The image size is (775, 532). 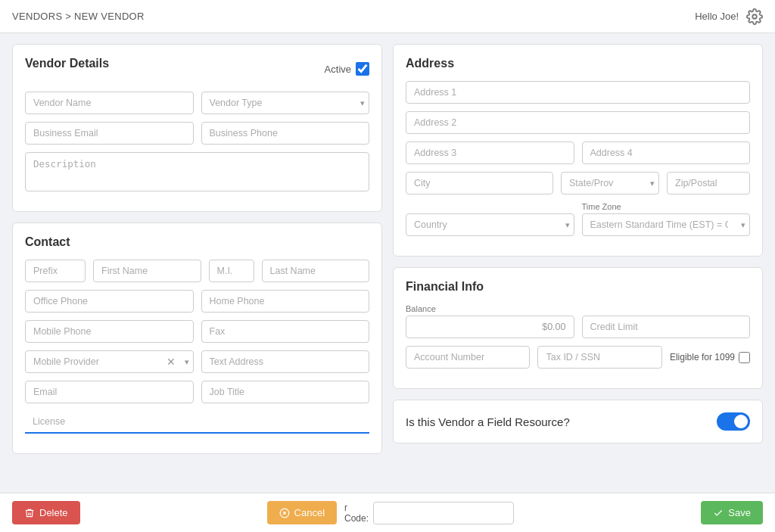 I want to click on license-input, so click(x=197, y=422).